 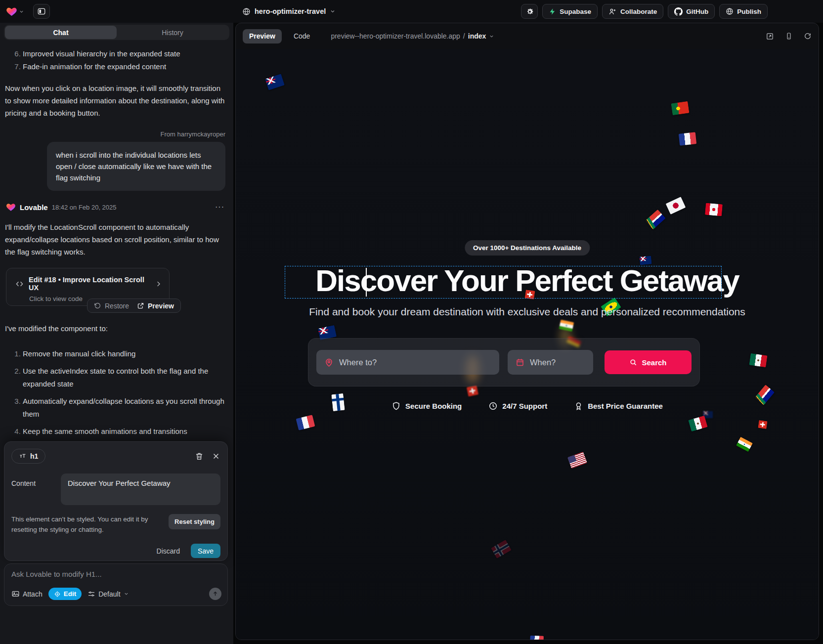 I want to click on settings-button, so click(x=529, y=11).